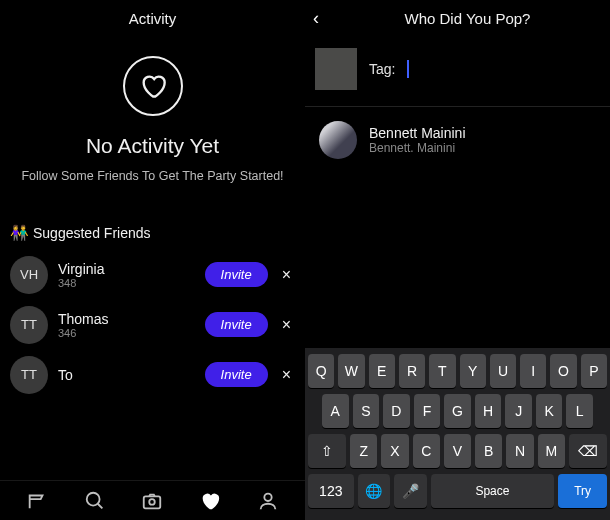 The image size is (610, 520). Describe the element at coordinates (126, 325) in the screenshot. I see `friend-info: Thomas 346` at that location.